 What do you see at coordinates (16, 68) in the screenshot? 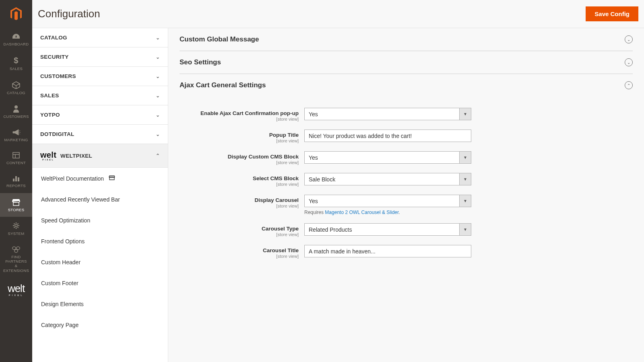
I see `nav-label: SALES` at bounding box center [16, 68].